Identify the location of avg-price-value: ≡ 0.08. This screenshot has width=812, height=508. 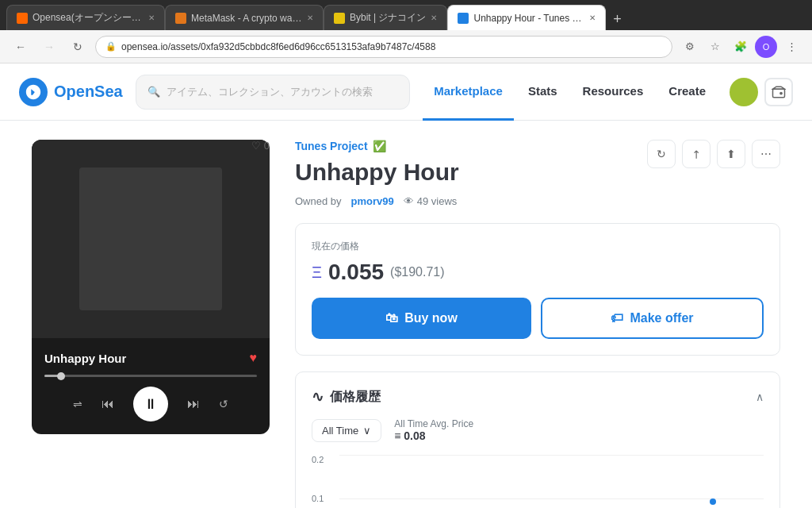
(434, 436).